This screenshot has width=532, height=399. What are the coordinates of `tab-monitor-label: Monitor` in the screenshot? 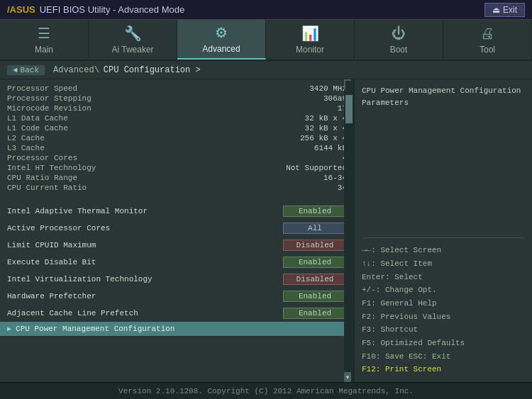 It's located at (310, 50).